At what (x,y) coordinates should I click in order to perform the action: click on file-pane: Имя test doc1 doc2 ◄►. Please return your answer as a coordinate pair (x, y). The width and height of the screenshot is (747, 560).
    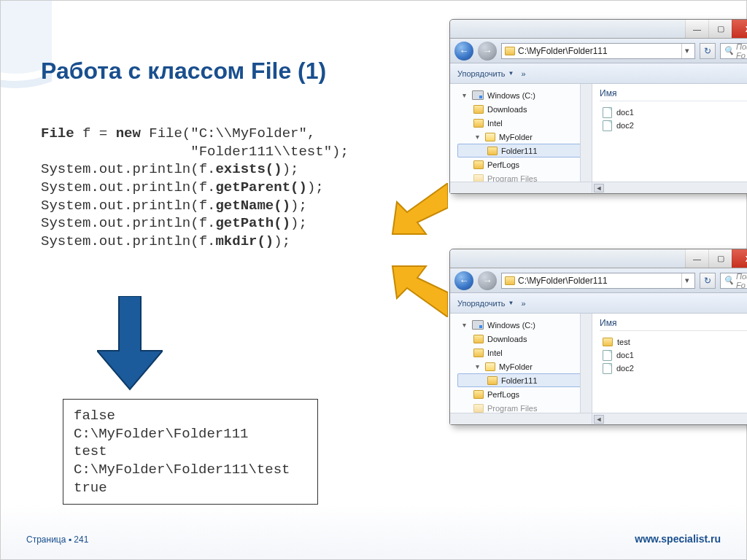
    Looking at the image, I should click on (670, 369).